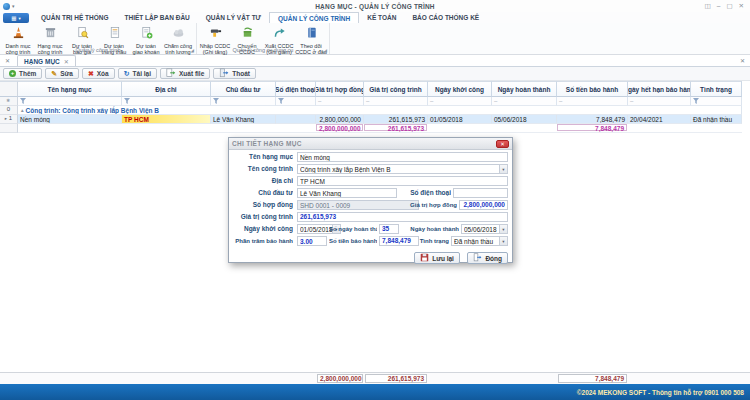 This screenshot has width=750, height=400. I want to click on export-arrow-icon, so click(280, 34).